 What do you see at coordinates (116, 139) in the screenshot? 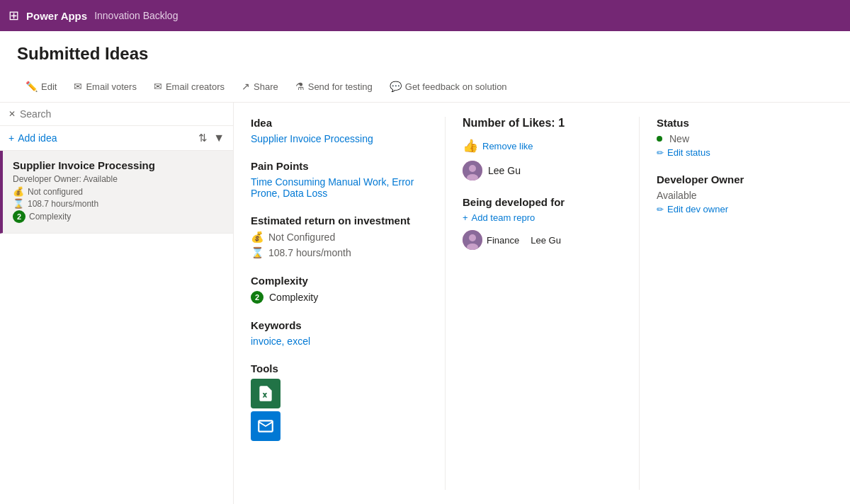
I see `add-idea-bar: + Add idea ⇅ ▼` at bounding box center [116, 139].